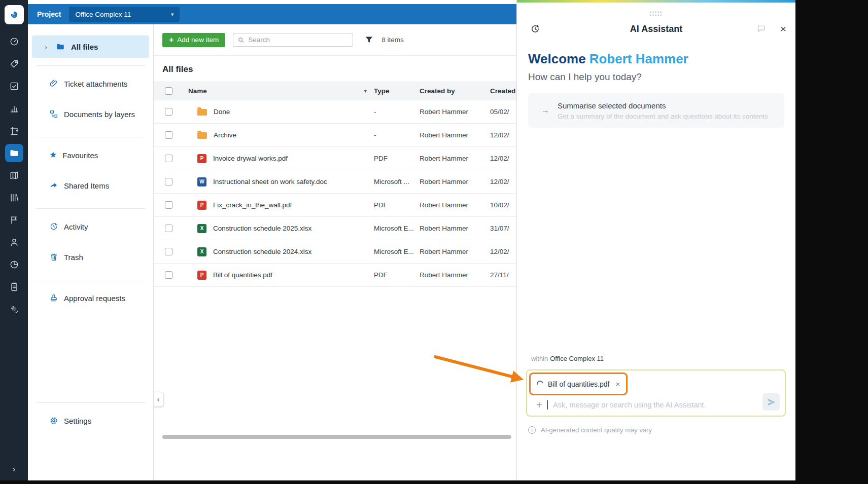 The width and height of the screenshot is (868, 484). Describe the element at coordinates (222, 111) in the screenshot. I see `file-name: Done` at that location.